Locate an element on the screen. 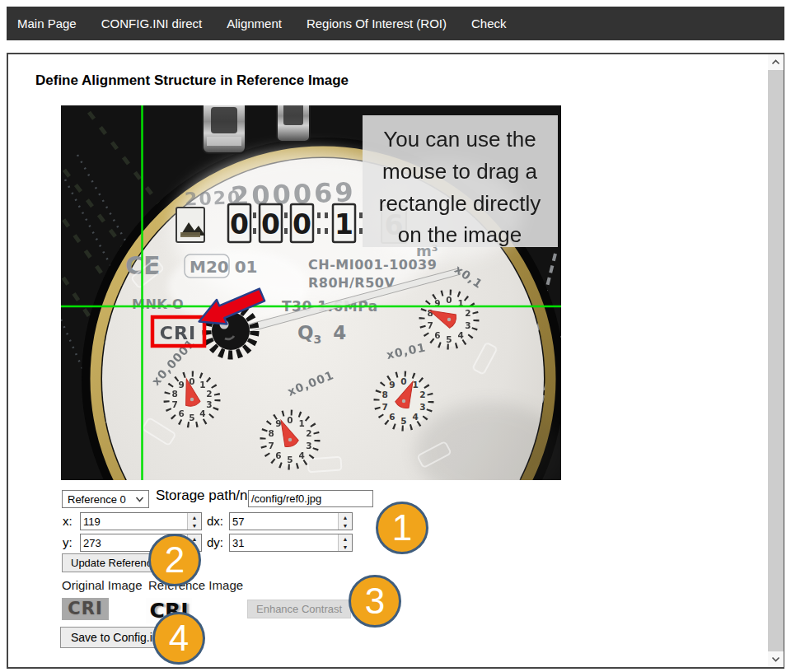  step-badge-2: 2 is located at coordinates (175, 560).